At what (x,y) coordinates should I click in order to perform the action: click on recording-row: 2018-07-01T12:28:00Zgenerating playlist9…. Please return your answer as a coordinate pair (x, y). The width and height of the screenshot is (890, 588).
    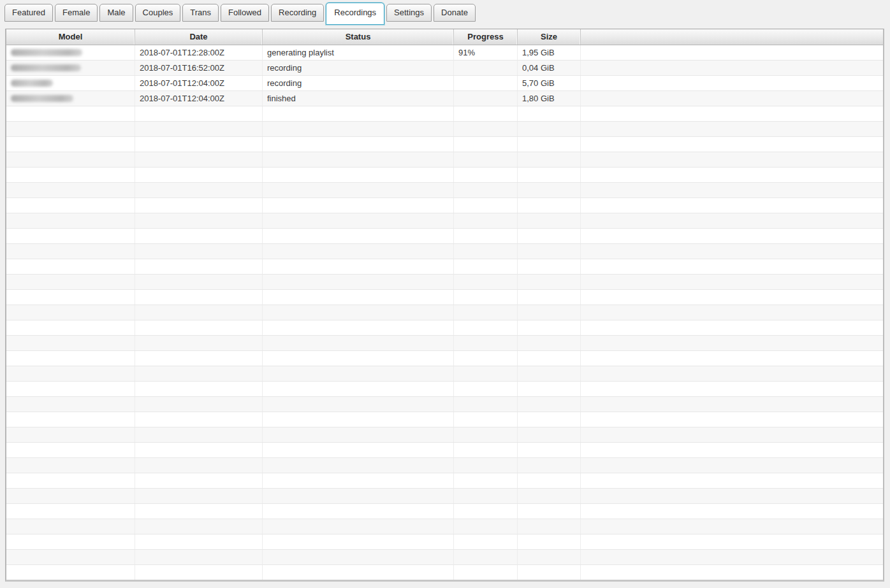
    Looking at the image, I should click on (445, 53).